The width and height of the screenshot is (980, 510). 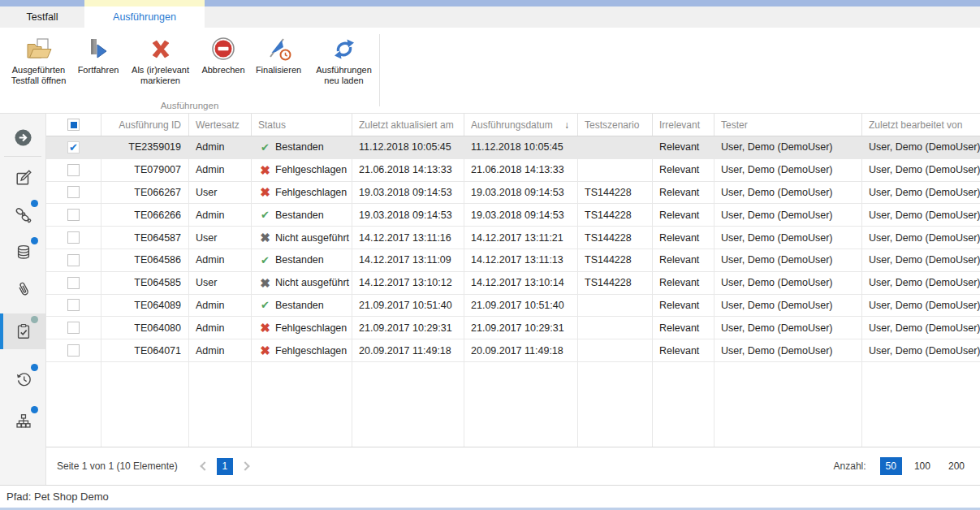 What do you see at coordinates (513, 351) in the screenshot?
I see `table-row: TE064071 Admin ✖Fehlgeschlagen 20.09.201…` at bounding box center [513, 351].